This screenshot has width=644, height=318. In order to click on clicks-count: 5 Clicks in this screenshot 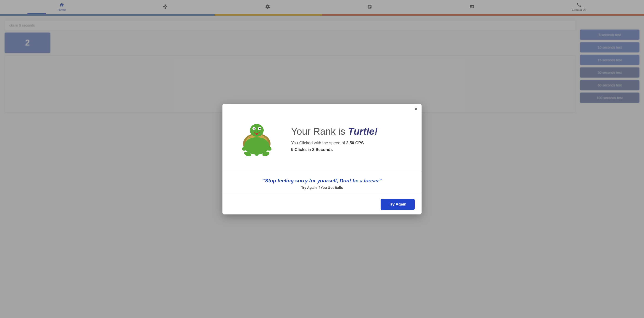, I will do `click(299, 150)`.